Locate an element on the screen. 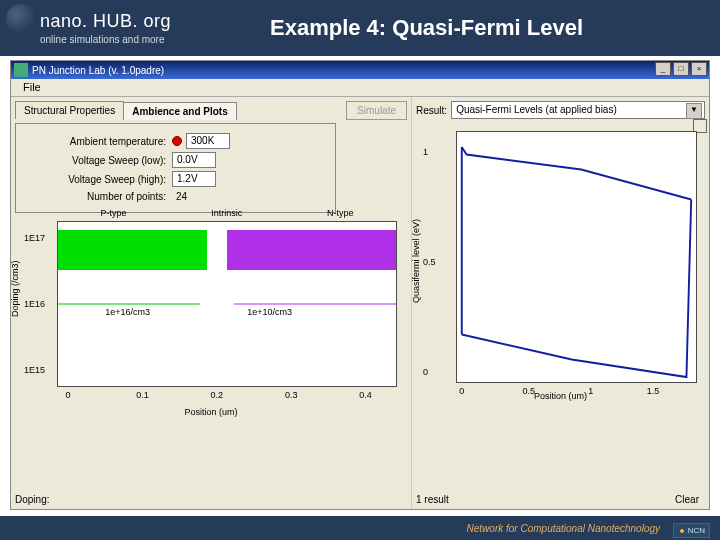  xtick: 1.5 is located at coordinates (654, 391).